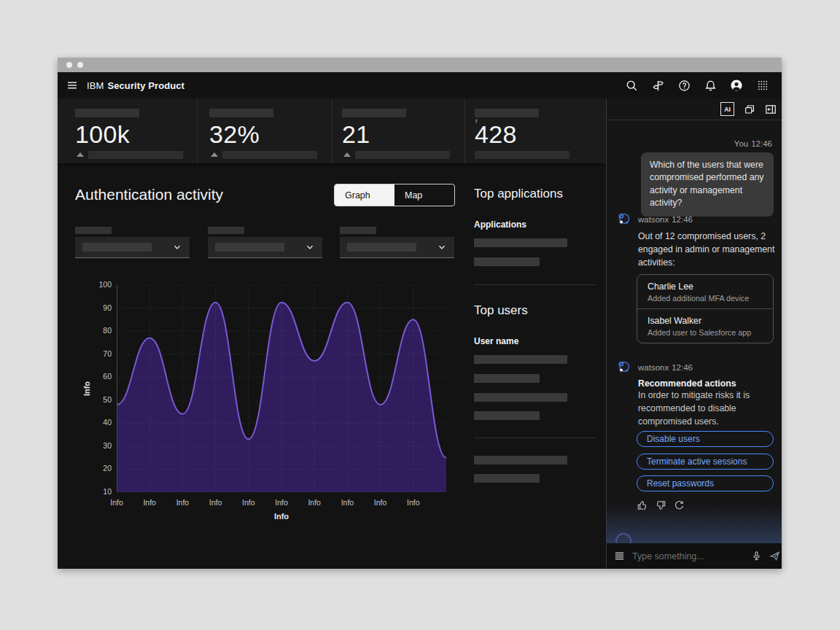 The height and width of the screenshot is (630, 840). I want to click on user-message-meta: You12:46, so click(753, 144).